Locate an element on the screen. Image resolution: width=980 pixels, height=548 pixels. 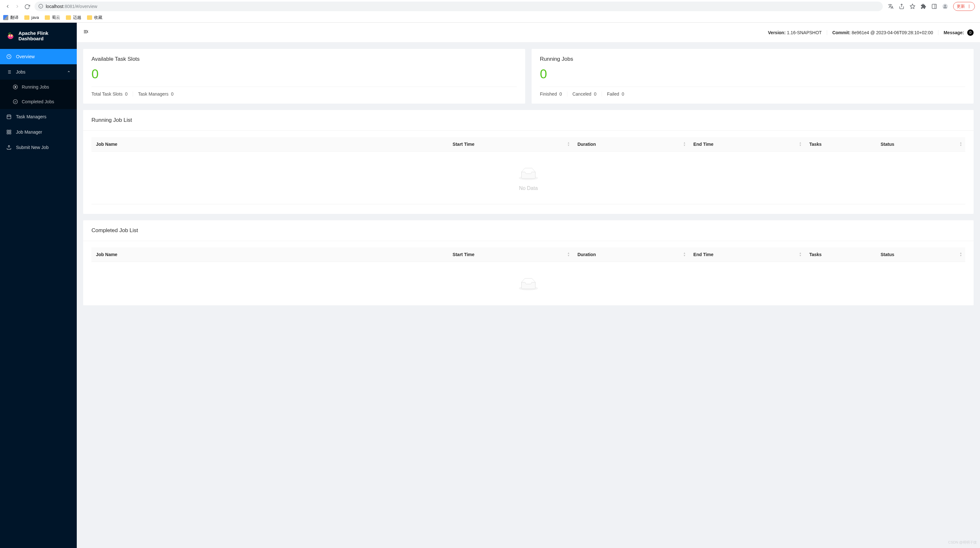
translate-icon is located at coordinates (891, 6).